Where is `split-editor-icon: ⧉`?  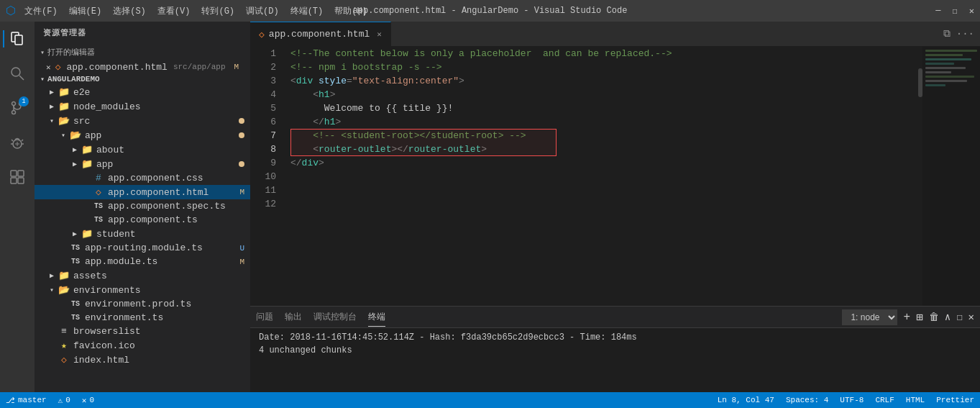
split-editor-icon: ⧉ is located at coordinates (947, 34).